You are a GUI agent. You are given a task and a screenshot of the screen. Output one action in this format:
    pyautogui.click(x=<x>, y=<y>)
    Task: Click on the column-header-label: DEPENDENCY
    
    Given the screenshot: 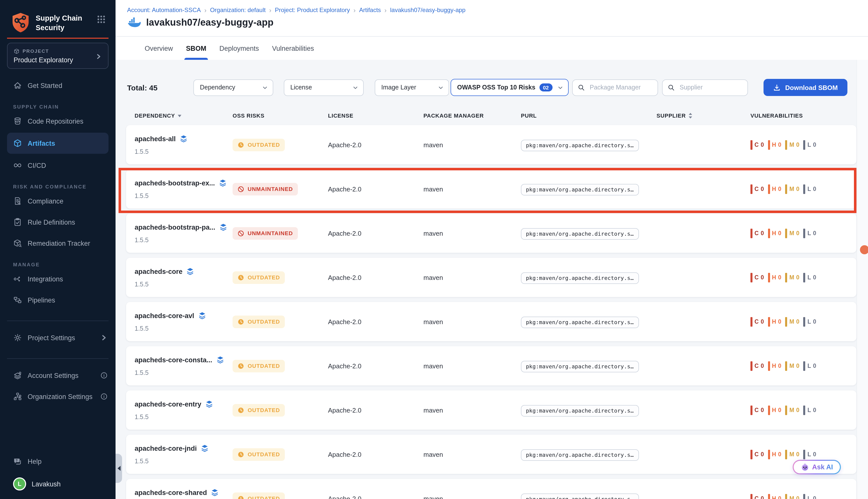 What is the action you would take?
    pyautogui.click(x=155, y=115)
    